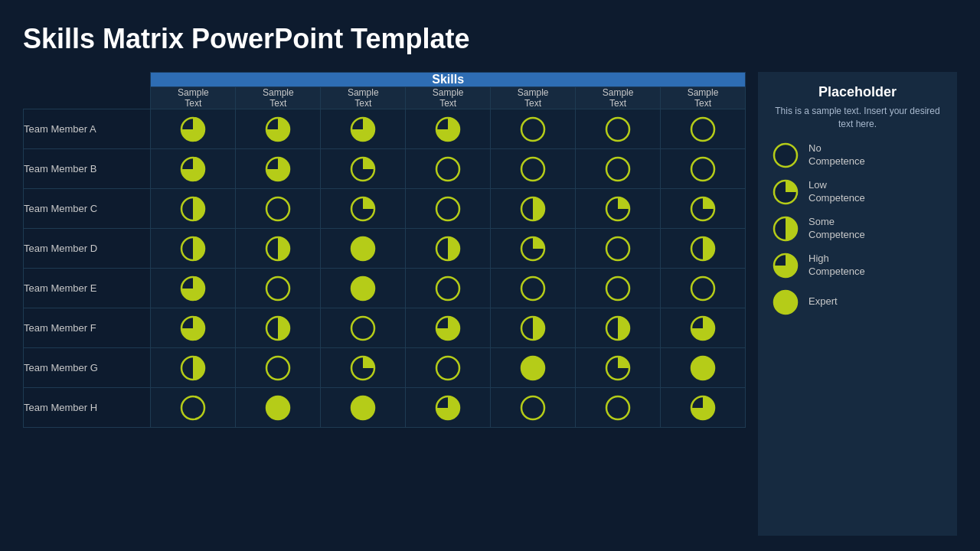 This screenshot has height=551, width=980. I want to click on row-label-7: Team Member H, so click(87, 408).